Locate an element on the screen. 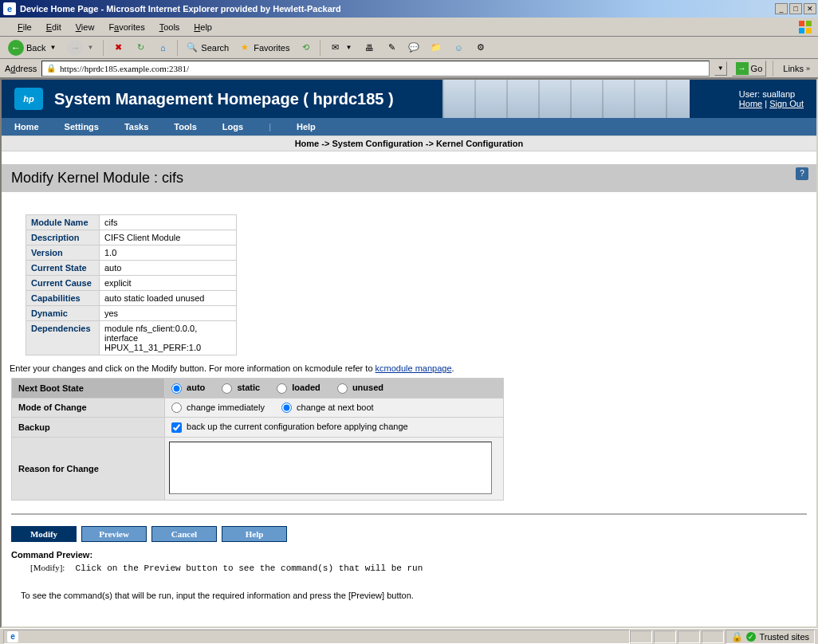  nav-home: Home is located at coordinates (27, 127).